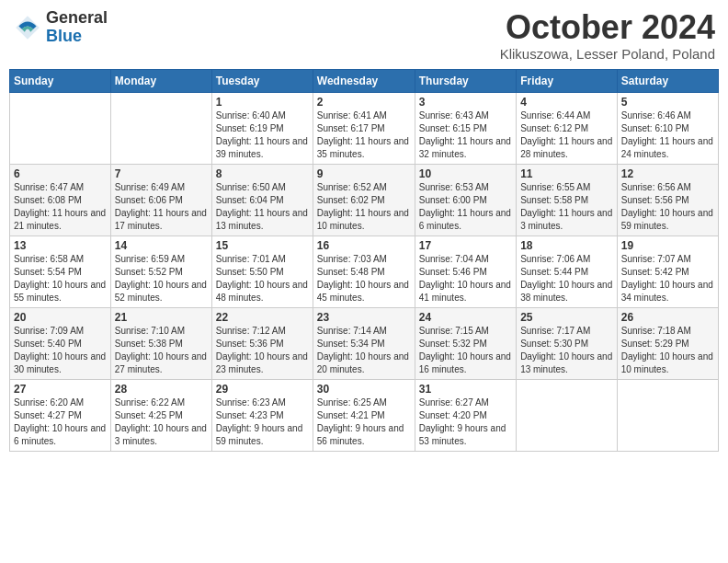  I want to click on day-number: 3, so click(465, 102).